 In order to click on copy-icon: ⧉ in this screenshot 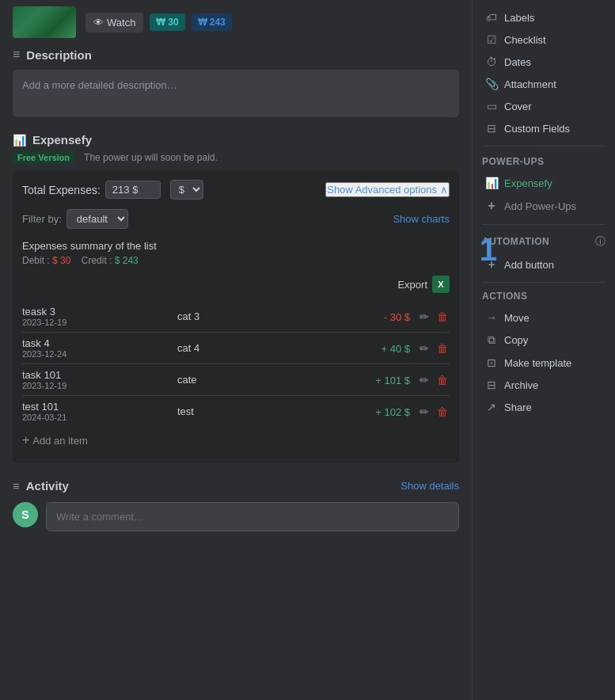, I will do `click(492, 340)`.